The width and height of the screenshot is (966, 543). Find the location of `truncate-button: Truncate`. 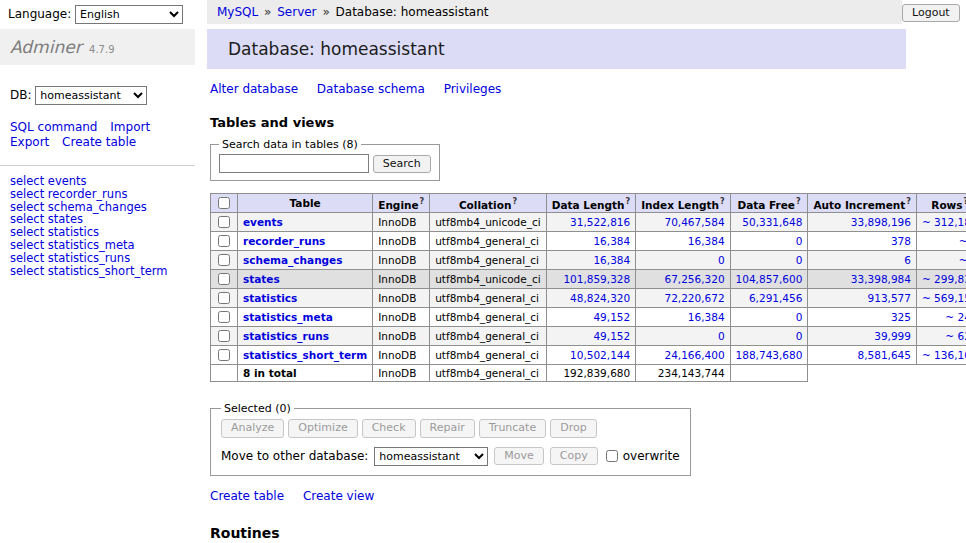

truncate-button: Truncate is located at coordinates (512, 428).